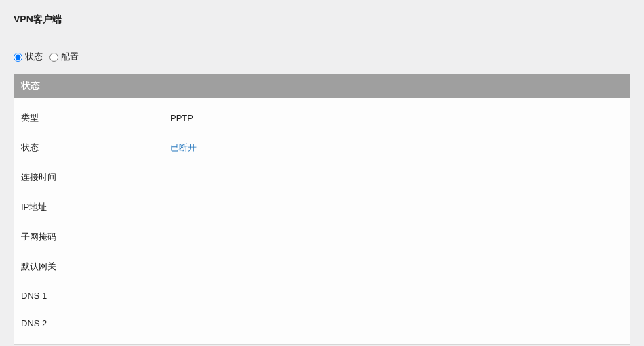  What do you see at coordinates (70, 57) in the screenshot?
I see `tab-configure-label: 配置` at bounding box center [70, 57].